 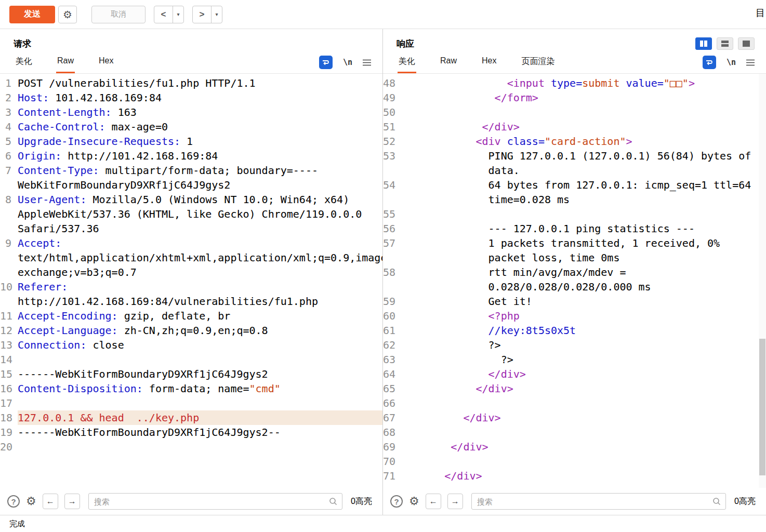 I want to click on response-line-63: 63?>, so click(x=575, y=360).